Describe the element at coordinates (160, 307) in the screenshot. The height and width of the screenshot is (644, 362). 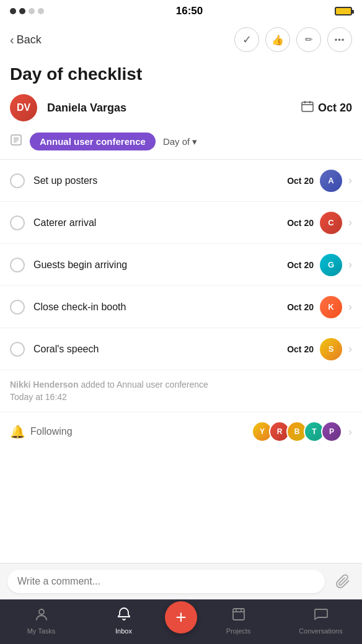
I see `task-name: Close check-in booth` at that location.